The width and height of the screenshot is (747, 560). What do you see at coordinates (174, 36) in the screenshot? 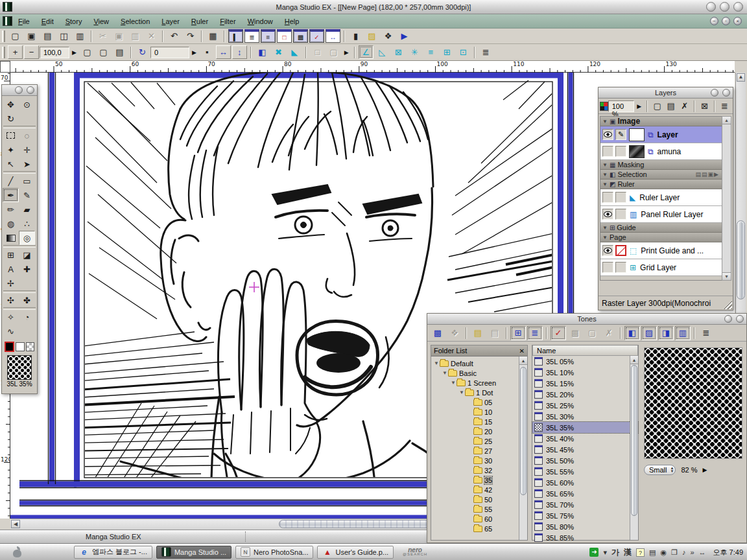
I see `undo-button: ↶` at bounding box center [174, 36].